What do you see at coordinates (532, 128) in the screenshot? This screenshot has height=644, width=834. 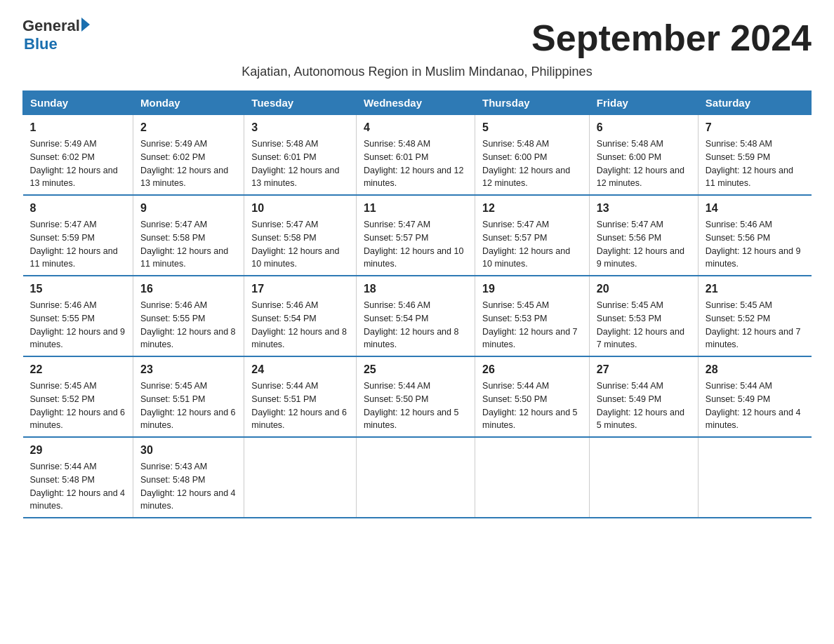 I see `day-number: 5` at bounding box center [532, 128].